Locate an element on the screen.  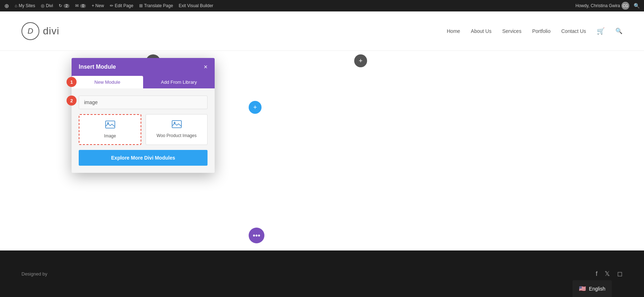
modal-close-button: × is located at coordinates (205, 67).